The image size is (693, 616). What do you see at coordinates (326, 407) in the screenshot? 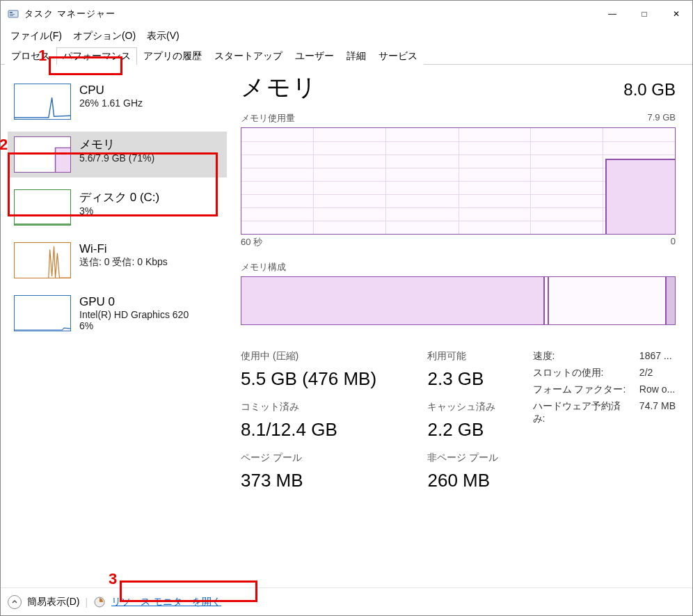
I see `commit-label: コミット済み` at bounding box center [326, 407].